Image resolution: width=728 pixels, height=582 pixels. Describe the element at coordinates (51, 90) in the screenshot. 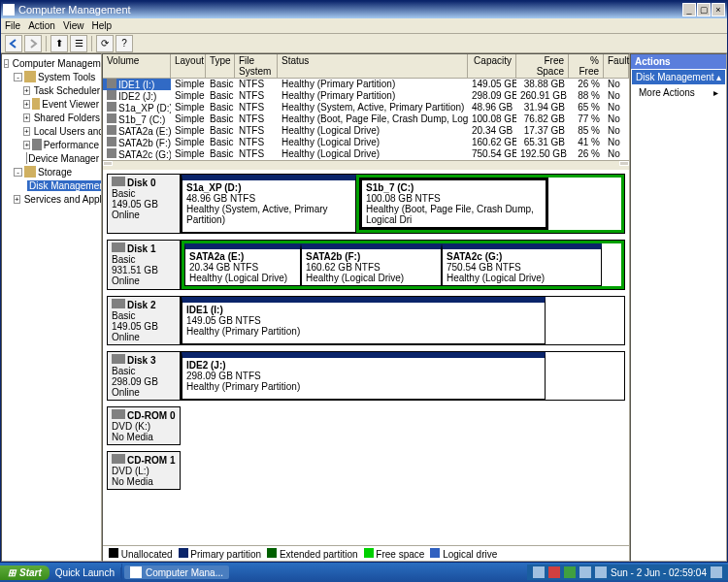

I see `tree-item: +Task Scheduler` at that location.